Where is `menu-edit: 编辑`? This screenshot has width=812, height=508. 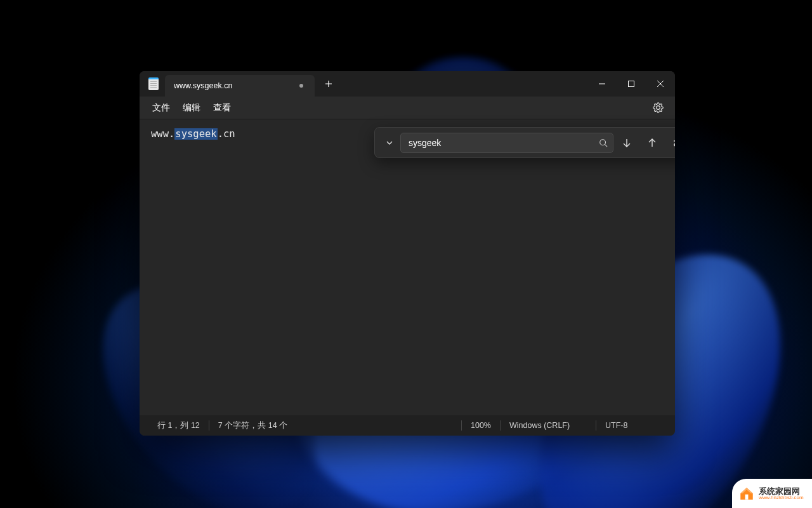
menu-edit: 编辑 is located at coordinates (192, 108).